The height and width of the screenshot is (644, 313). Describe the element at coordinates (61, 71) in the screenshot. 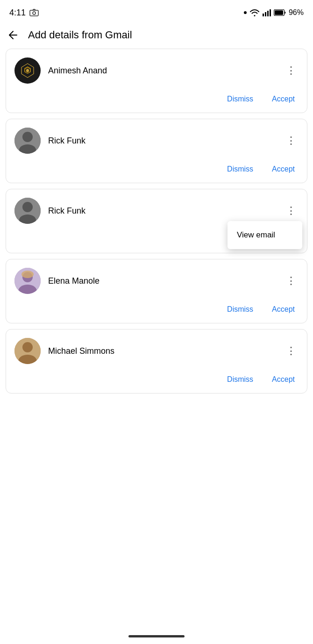

I see `card-header-left: Animesh Anand` at that location.